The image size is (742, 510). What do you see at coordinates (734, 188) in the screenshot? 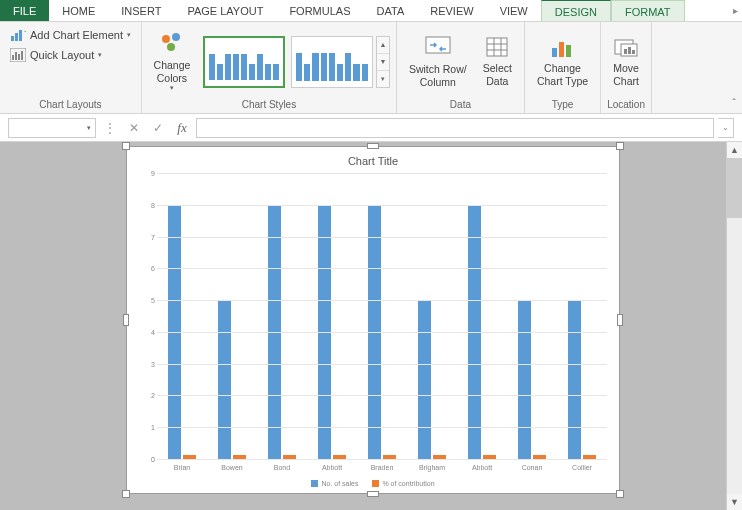
I see `scroll-thumb` at bounding box center [734, 188].